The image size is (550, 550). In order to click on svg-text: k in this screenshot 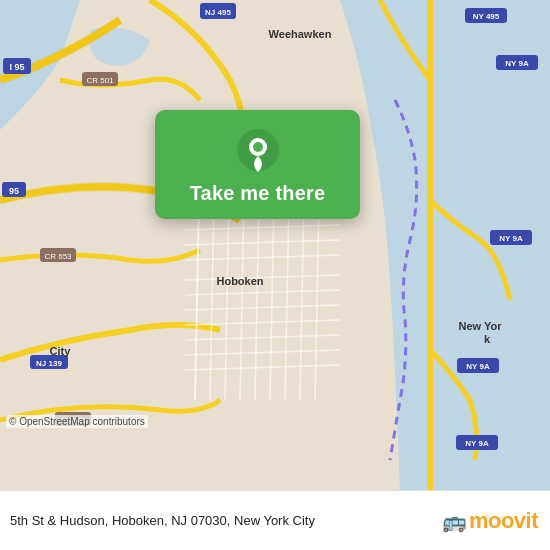, I will do `click(488, 339)`.